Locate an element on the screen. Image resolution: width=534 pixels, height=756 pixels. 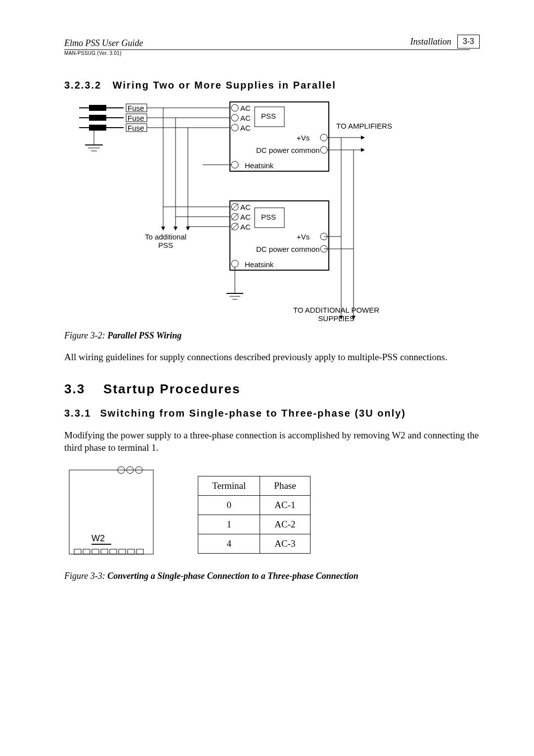
section-number: 3.3.1 is located at coordinates (78, 414).